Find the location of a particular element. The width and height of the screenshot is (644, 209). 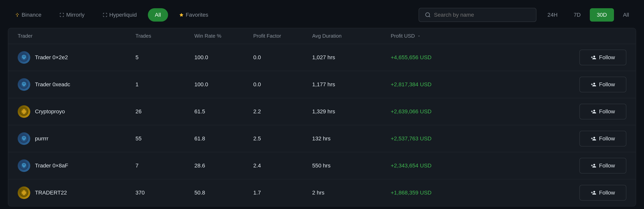

filter-binance: Binance is located at coordinates (28, 15).